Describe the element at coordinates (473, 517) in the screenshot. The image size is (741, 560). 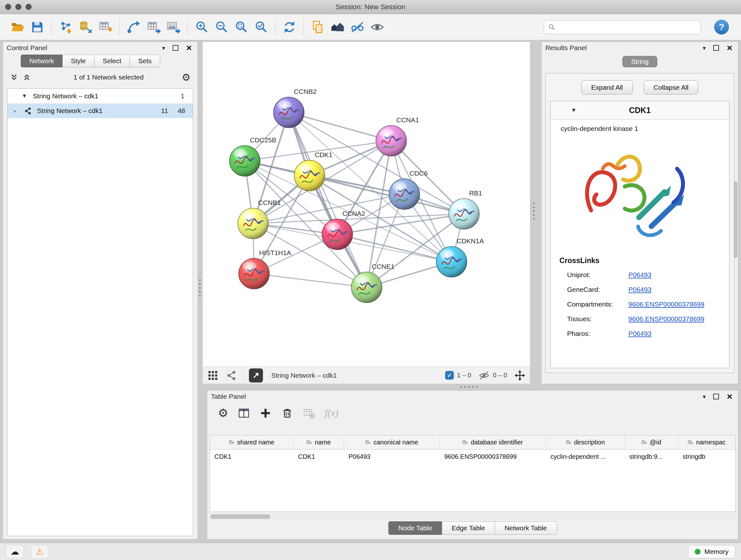
I see `table-horizontal-scrollbar` at that location.